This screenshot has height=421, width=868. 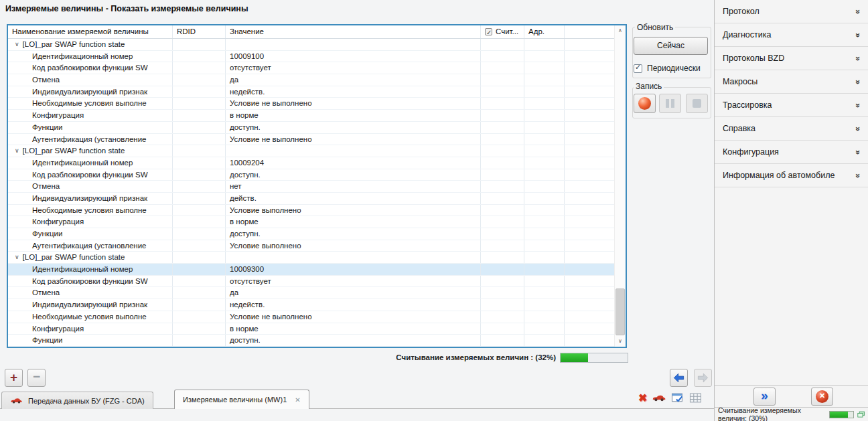 What do you see at coordinates (792, 59) in the screenshot?
I see `sidebar-item-bzd-protocols: Протоколы BZD »` at bounding box center [792, 59].